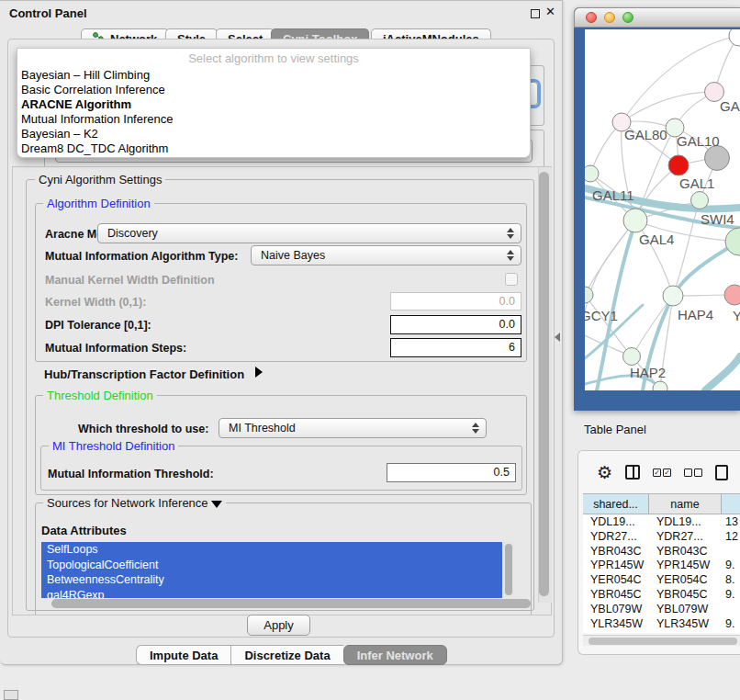  What do you see at coordinates (509, 570) in the screenshot?
I see `attributes-scrollbar-track` at bounding box center [509, 570].